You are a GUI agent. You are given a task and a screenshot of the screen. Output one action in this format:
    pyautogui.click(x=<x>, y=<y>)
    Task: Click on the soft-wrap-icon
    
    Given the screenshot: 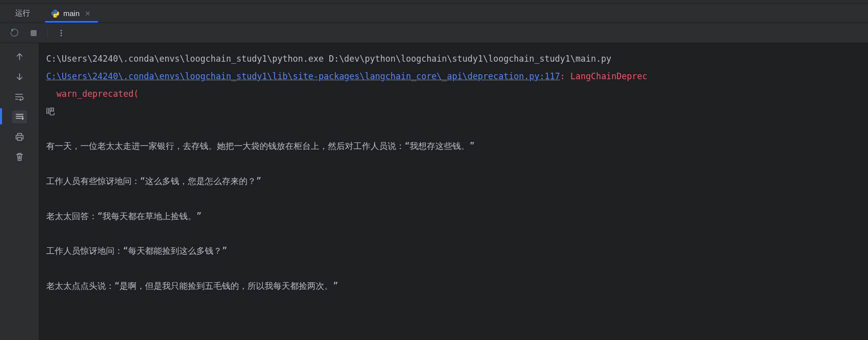 What is the action you would take?
    pyautogui.click(x=20, y=97)
    